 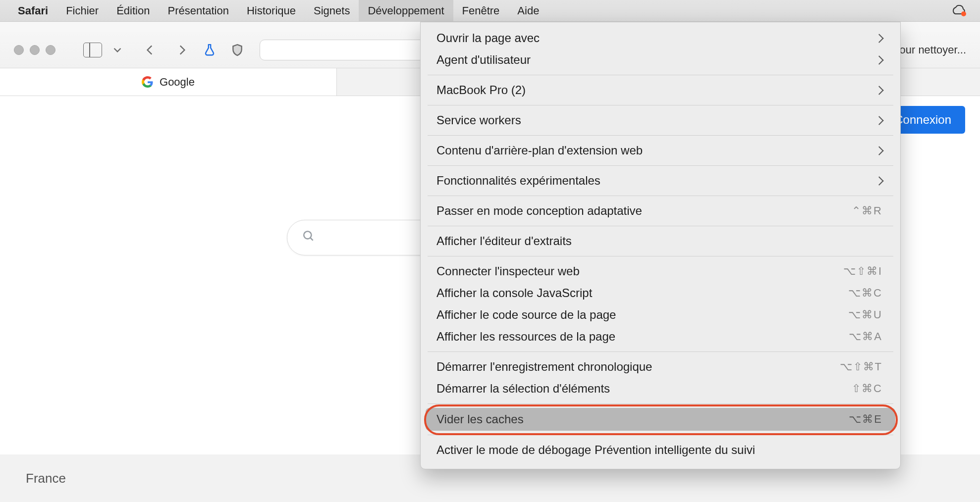 I want to click on experimental-features-icon, so click(x=210, y=50).